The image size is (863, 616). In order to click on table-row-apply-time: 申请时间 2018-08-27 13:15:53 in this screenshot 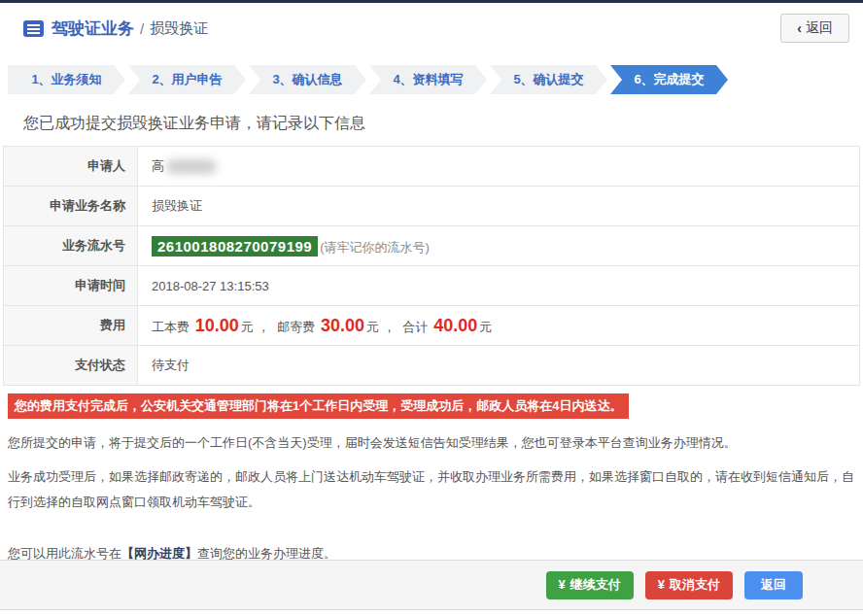, I will do `click(432, 286)`.